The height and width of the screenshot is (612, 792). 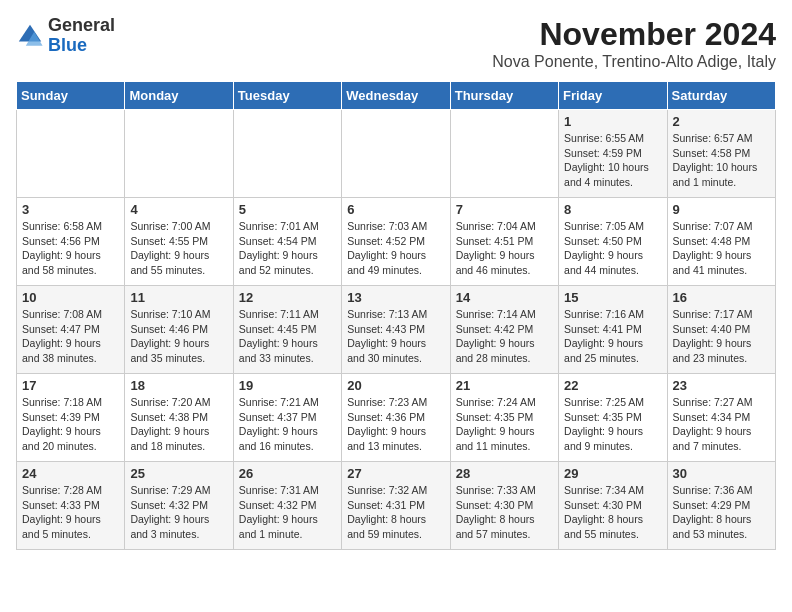 I want to click on calendar-cell: 11Sunrise: 7:10 AM Sunset: 4:46 PM Dayli…, so click(x=179, y=330).